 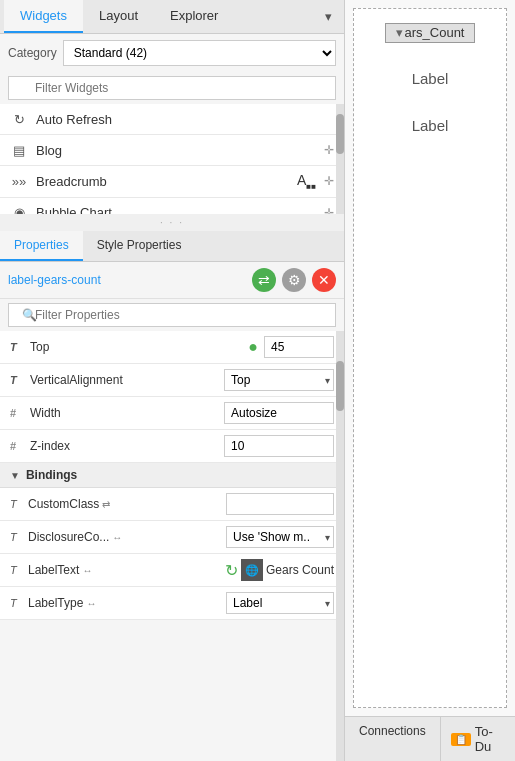 What do you see at coordinates (328, 16) in the screenshot?
I see `tab-dropdown-arrow: ▾` at bounding box center [328, 16].